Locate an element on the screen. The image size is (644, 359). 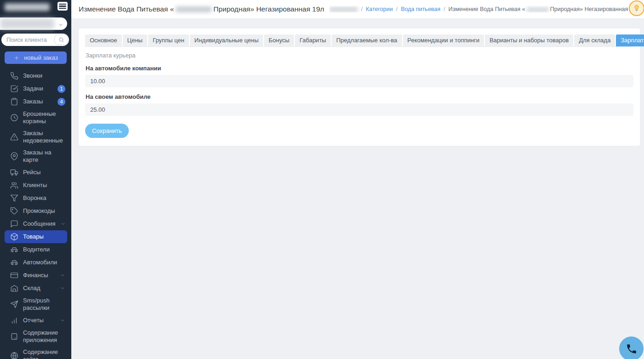
tab-main: Основное is located at coordinates (104, 40).